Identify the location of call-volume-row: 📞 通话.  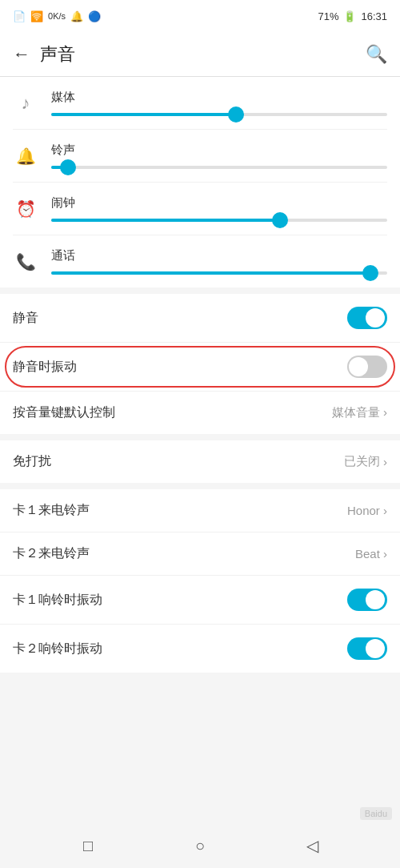
(200, 261).